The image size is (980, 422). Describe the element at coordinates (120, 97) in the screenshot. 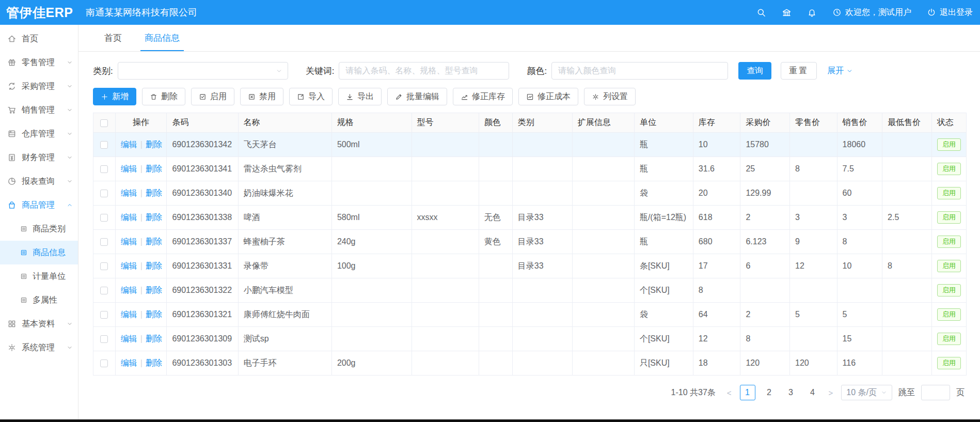

I see `button-label: 新增` at that location.